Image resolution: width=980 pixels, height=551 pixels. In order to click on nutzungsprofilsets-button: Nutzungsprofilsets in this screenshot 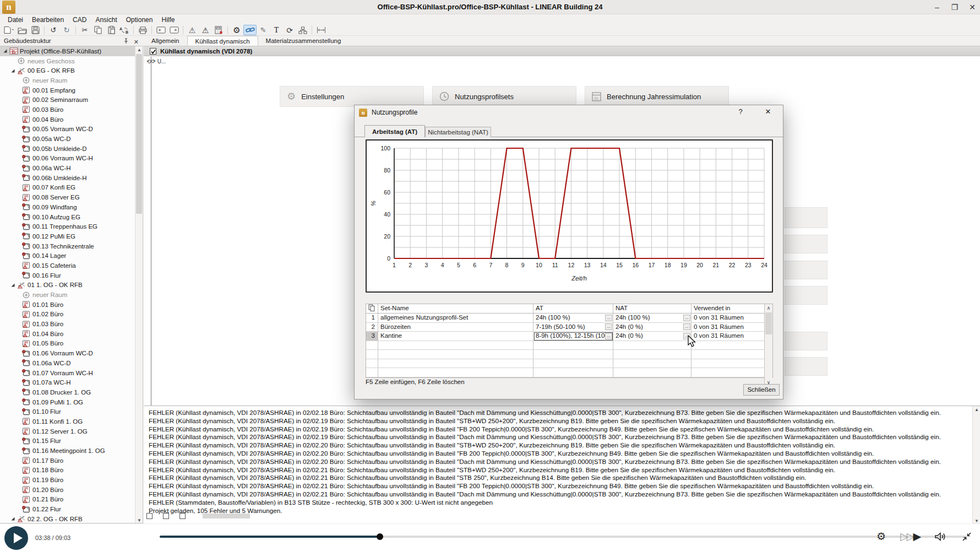, I will do `click(504, 96)`.